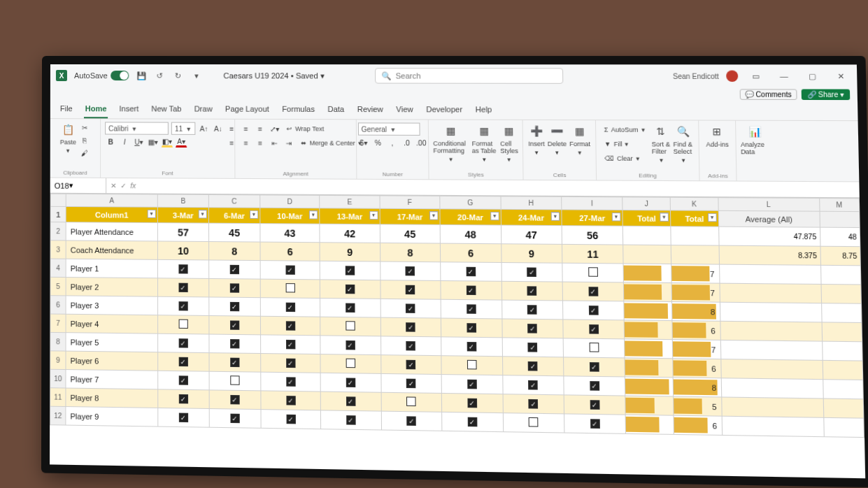 Image resolution: width=868 pixels, height=488 pixels. I want to click on font-color-button: A▾, so click(181, 142).